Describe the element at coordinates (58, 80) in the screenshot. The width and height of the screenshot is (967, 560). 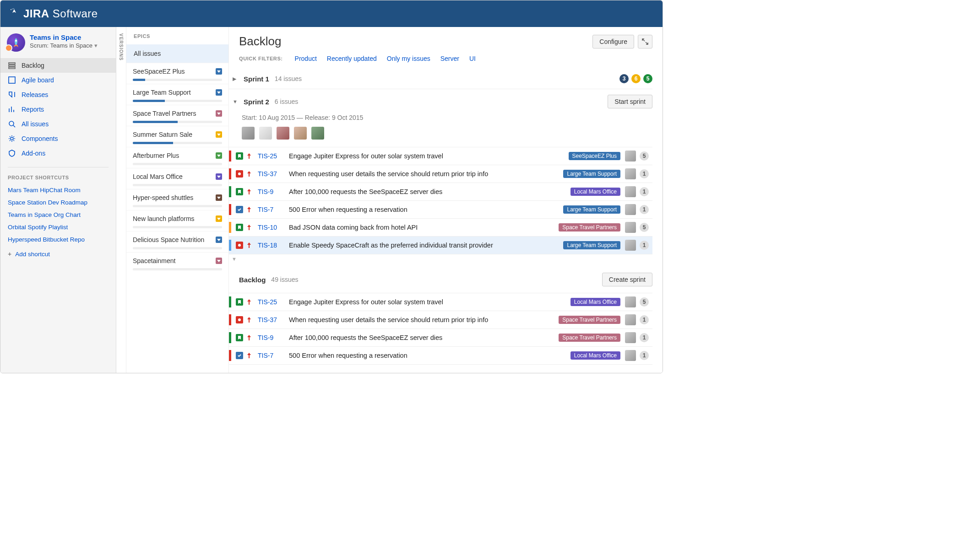
I see `nav-item-agile-board: Agile board` at that location.